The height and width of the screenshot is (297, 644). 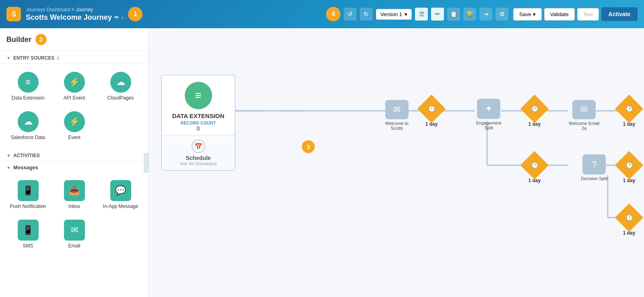 I want to click on data-extension-icon: ≡, so click(x=28, y=82).